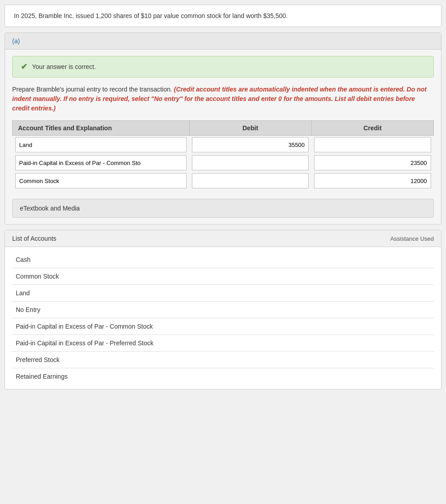  I want to click on correct-banner: ✔ Your answer is correct., so click(223, 67).